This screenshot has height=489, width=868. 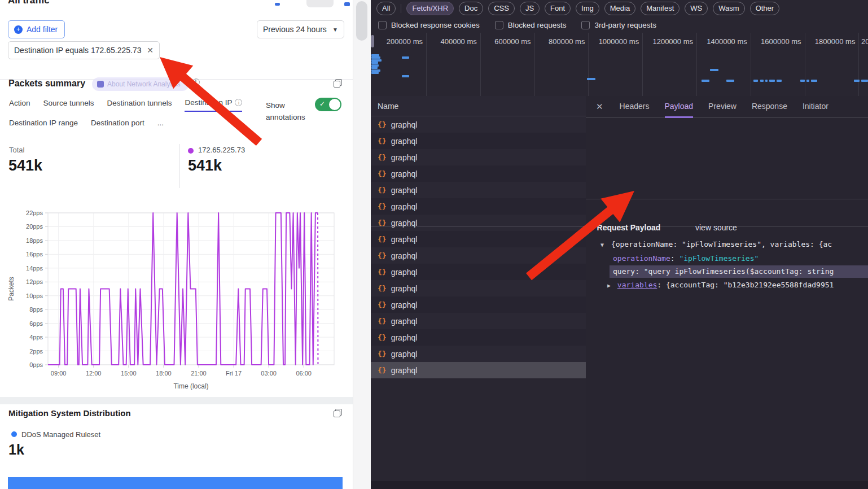 I want to click on svg-text: 14pps, so click(x=34, y=268).